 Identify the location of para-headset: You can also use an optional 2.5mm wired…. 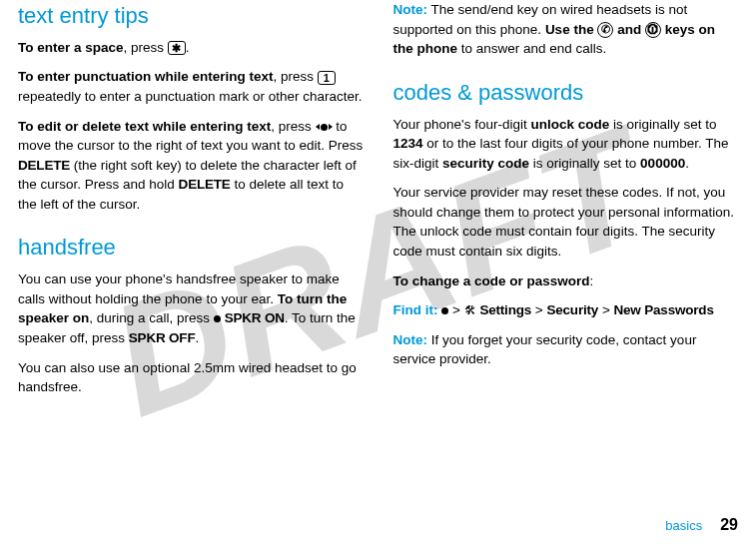
(191, 377).